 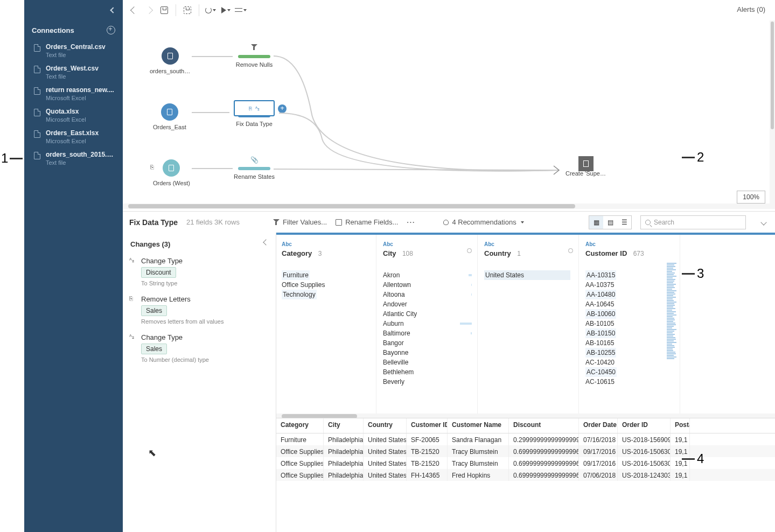 What do you see at coordinates (428, 324) in the screenshot?
I see `value-row: Auburn` at bounding box center [428, 324].